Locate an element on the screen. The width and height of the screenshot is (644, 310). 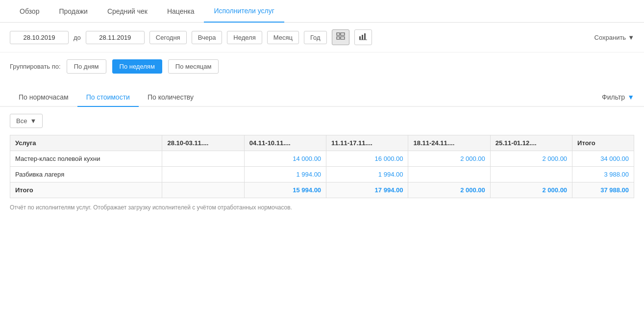
group-by-month-btn: По месяцам is located at coordinates (194, 67).